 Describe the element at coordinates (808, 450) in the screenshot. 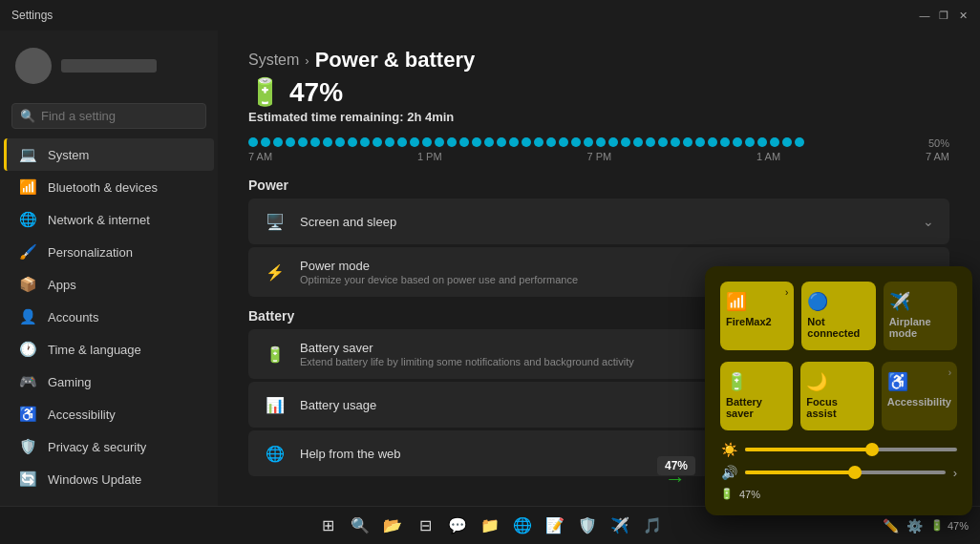

I see `brightness-fill` at that location.